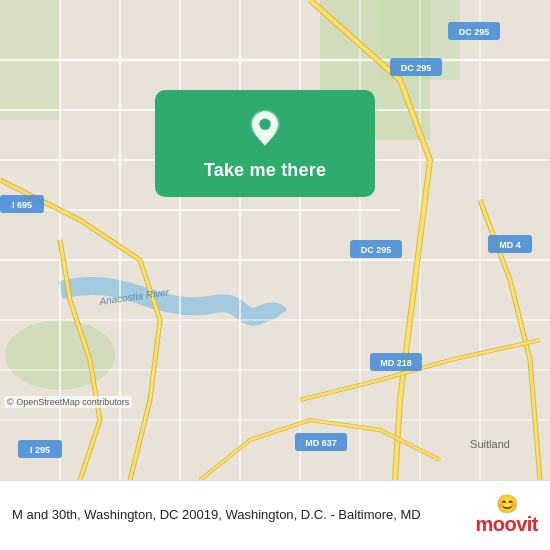 Image resolution: width=550 pixels, height=550 pixels. What do you see at coordinates (240, 515) in the screenshot?
I see `address-text: M and 30th, Washington, DC 20019, Washin…` at bounding box center [240, 515].